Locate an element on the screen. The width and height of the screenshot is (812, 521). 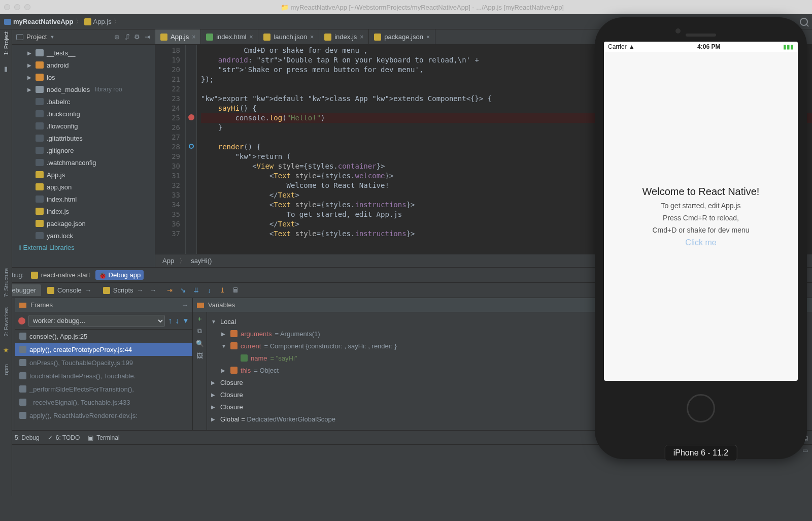
npm-tool-button: npm is located at coordinates (6, 370).